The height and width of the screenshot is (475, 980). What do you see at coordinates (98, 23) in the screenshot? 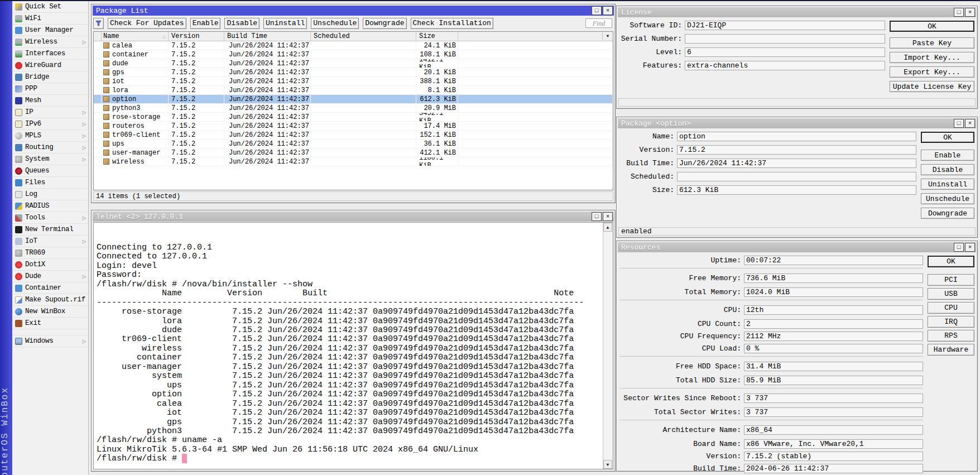
I see `filter-button` at bounding box center [98, 23].